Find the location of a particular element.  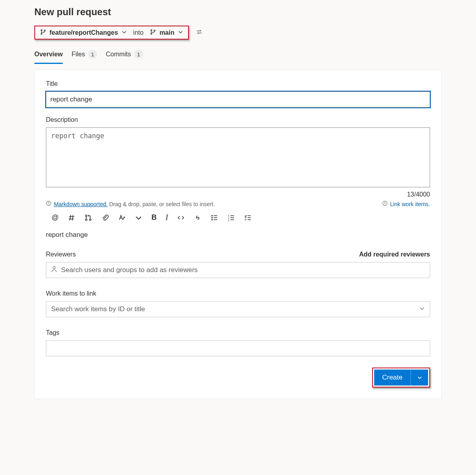

tab-commits: Commits 1 is located at coordinates (125, 56).